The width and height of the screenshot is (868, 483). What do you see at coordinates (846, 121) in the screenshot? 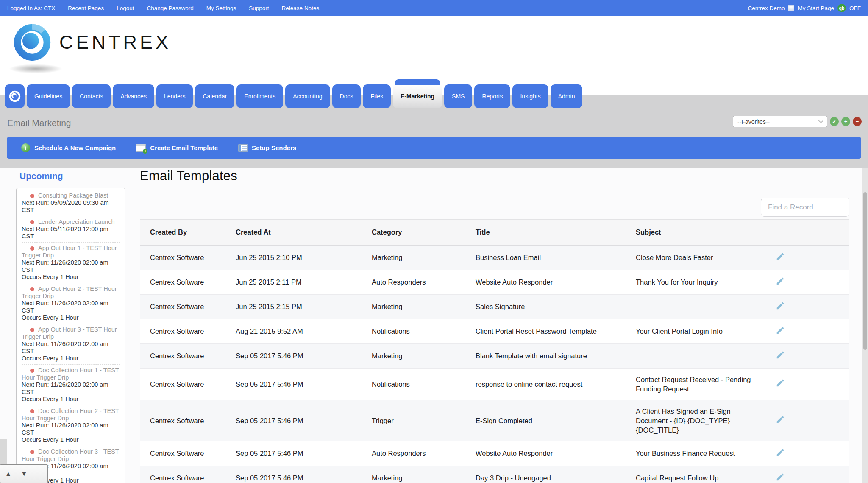
I see `favorites-add-button: +` at bounding box center [846, 121].